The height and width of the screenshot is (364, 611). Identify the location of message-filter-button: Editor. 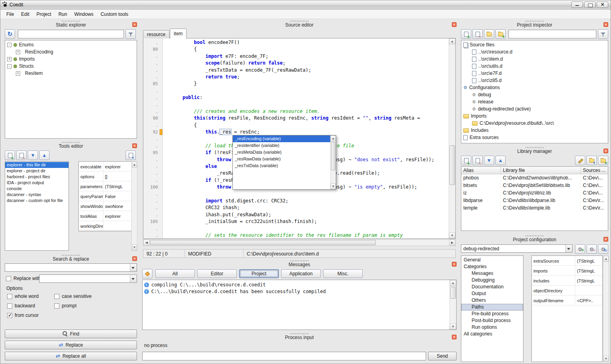
(217, 274).